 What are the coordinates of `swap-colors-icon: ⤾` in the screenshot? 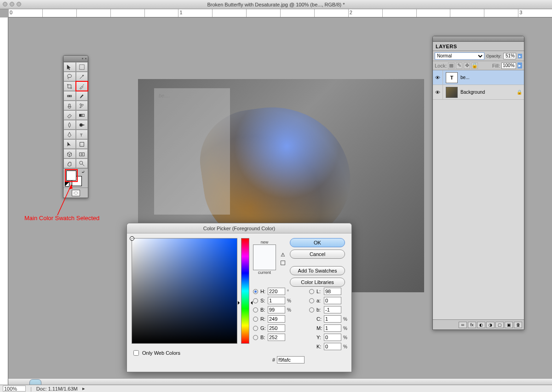 It's located at (83, 172).